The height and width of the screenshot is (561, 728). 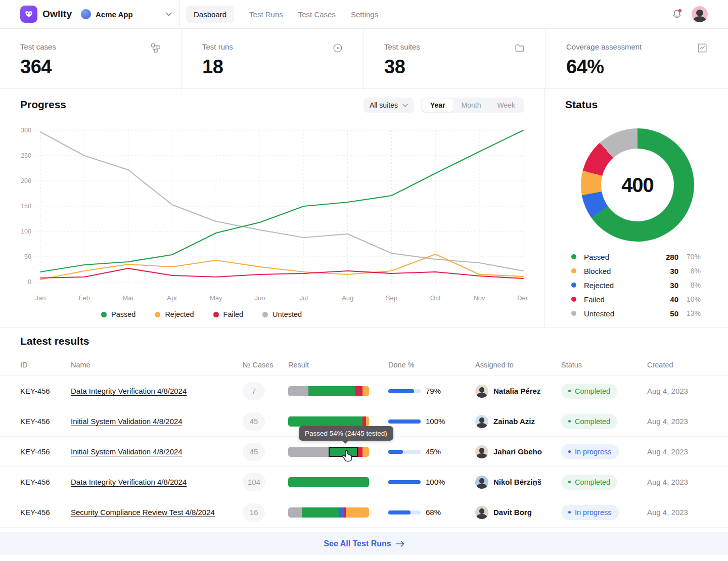 What do you see at coordinates (518, 512) in the screenshot?
I see `assignee-cell: Davit Borg` at bounding box center [518, 512].